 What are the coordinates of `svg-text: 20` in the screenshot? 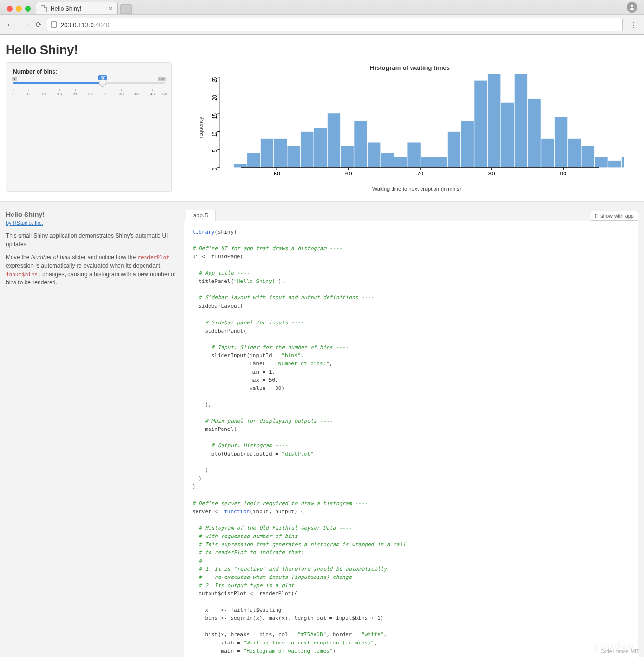 It's located at (215, 97).